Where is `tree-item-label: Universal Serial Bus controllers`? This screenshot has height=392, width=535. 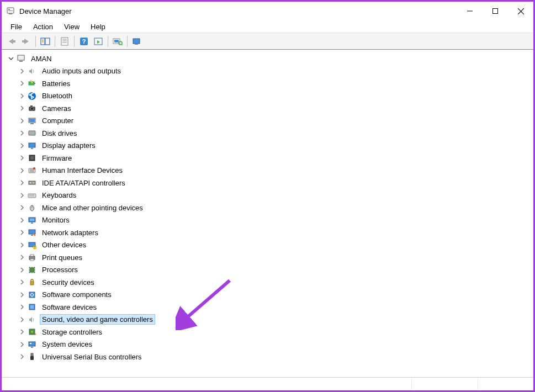
tree-item-label: Universal Serial Bus controllers is located at coordinates (92, 357).